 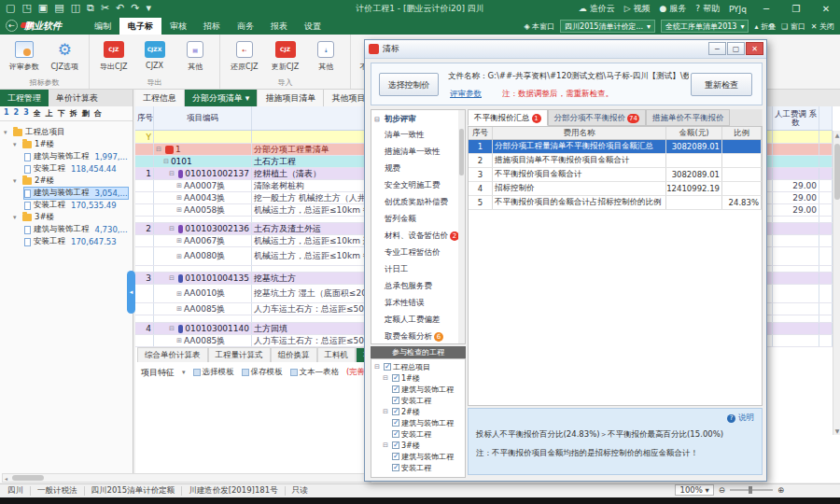 What do you see at coordinates (140, 26) in the screenshot?
I see `menu-tab-dianzibiao: 电子标` at bounding box center [140, 26].